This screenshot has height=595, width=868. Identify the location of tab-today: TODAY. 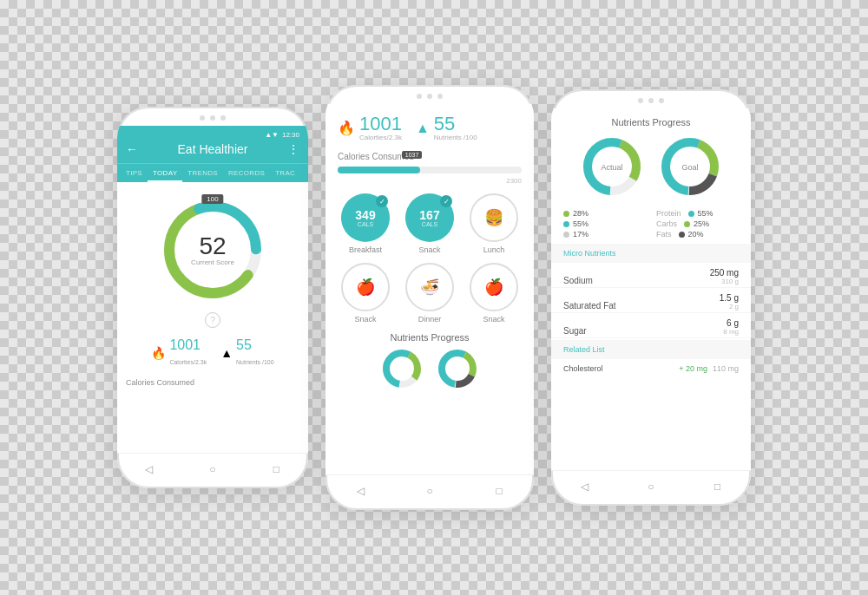
(165, 173).